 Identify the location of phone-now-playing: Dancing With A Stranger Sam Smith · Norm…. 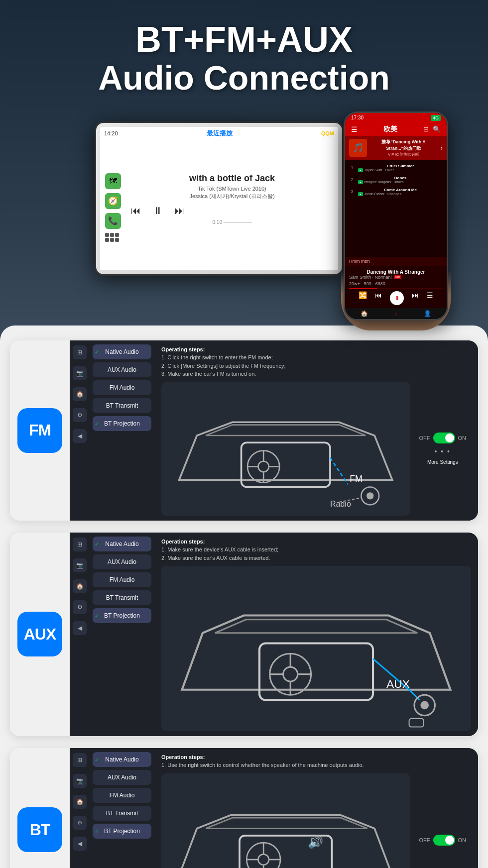
(396, 287).